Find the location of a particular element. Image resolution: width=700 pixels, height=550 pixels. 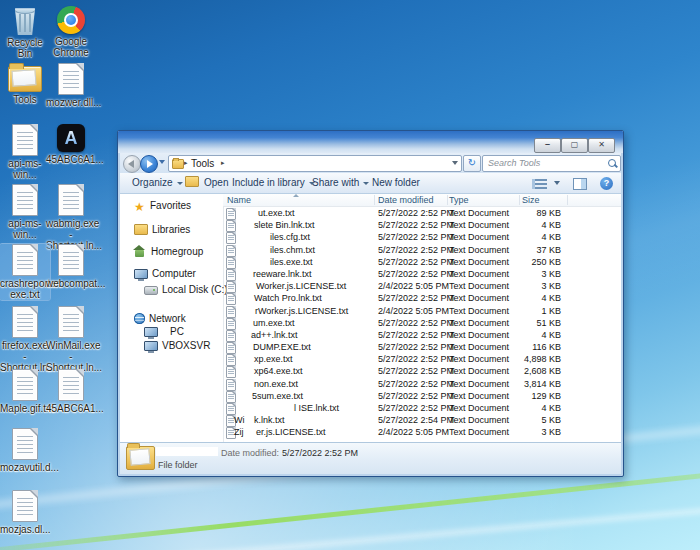

search-icon is located at coordinates (612, 163).